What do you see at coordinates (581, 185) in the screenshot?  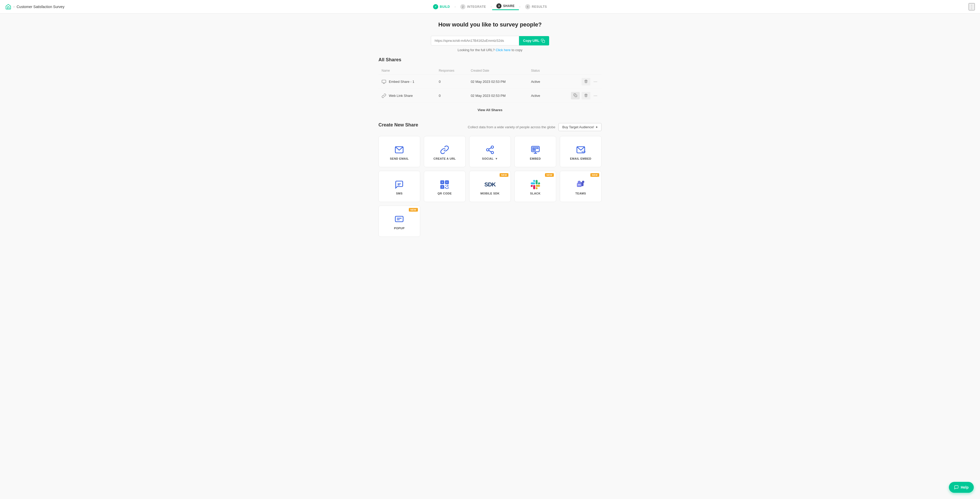 I see `teams-icon` at bounding box center [581, 185].